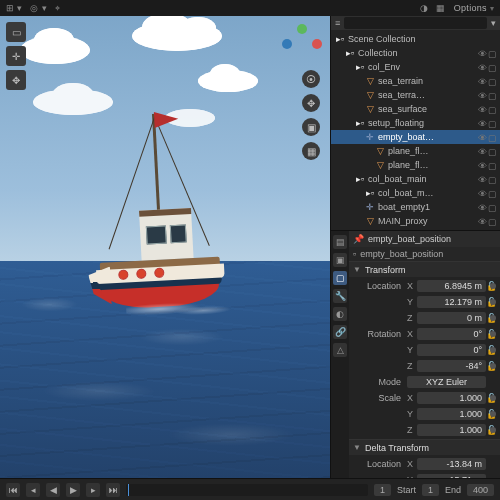  What do you see at coordinates (452, 318) in the screenshot?
I see `location-z-field: 0 m` at bounding box center [452, 318].